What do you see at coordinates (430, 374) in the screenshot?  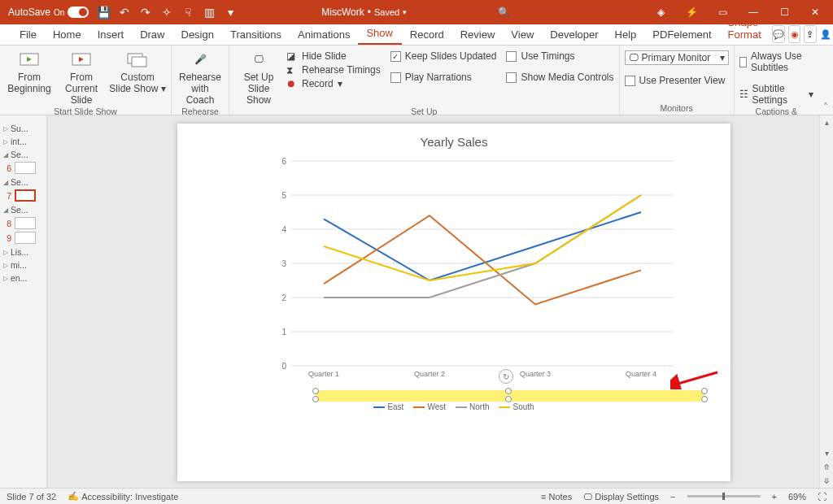 I see `svg-text: Quarter 2` at bounding box center [430, 374].